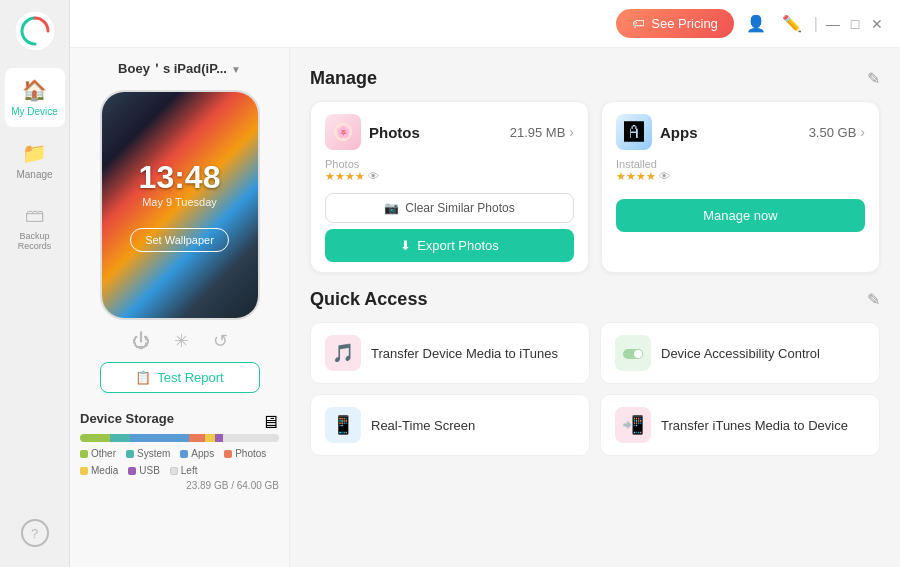  Describe the element at coordinates (219, 438) in the screenshot. I see `storage-usb` at that location.